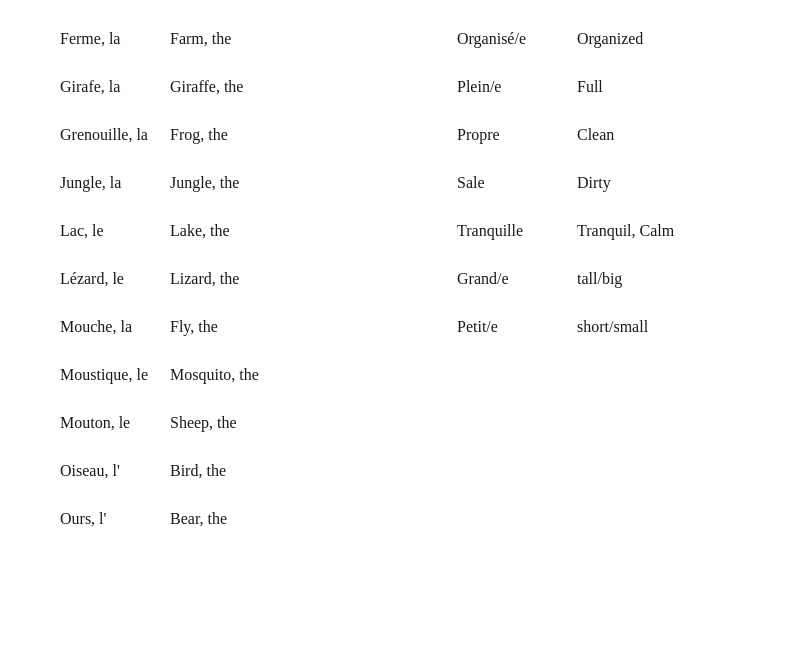 This screenshot has width=800, height=668. Describe the element at coordinates (105, 380) in the screenshot. I see `list-item: Moustique, le` at that location.